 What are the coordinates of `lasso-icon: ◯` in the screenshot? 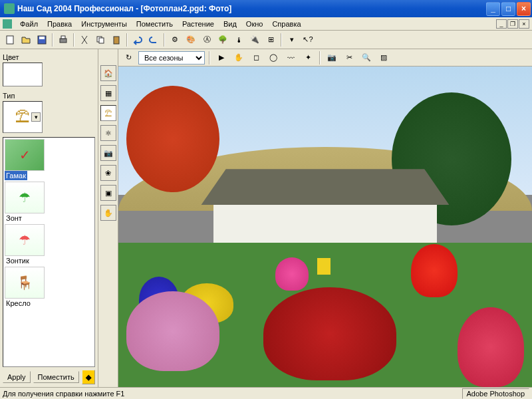 It's located at (273, 58).